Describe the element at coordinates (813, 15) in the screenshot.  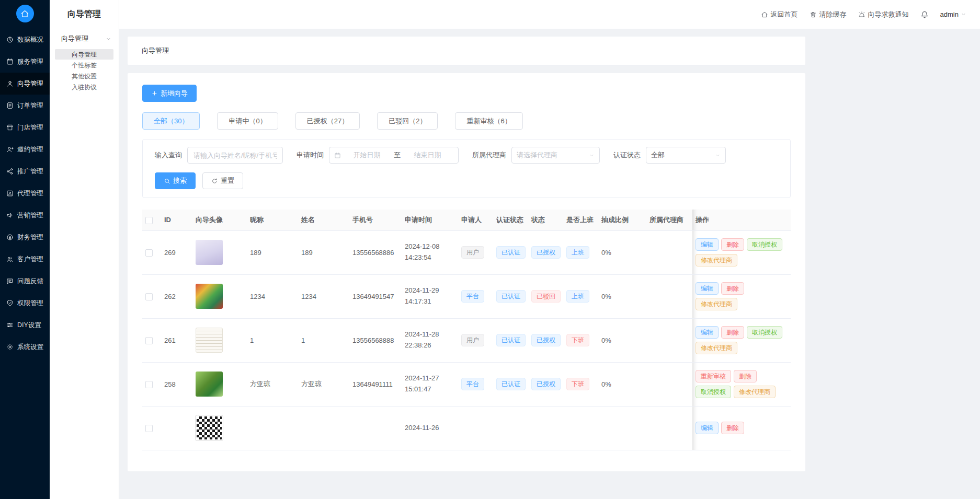
I see `clear-icon` at that location.